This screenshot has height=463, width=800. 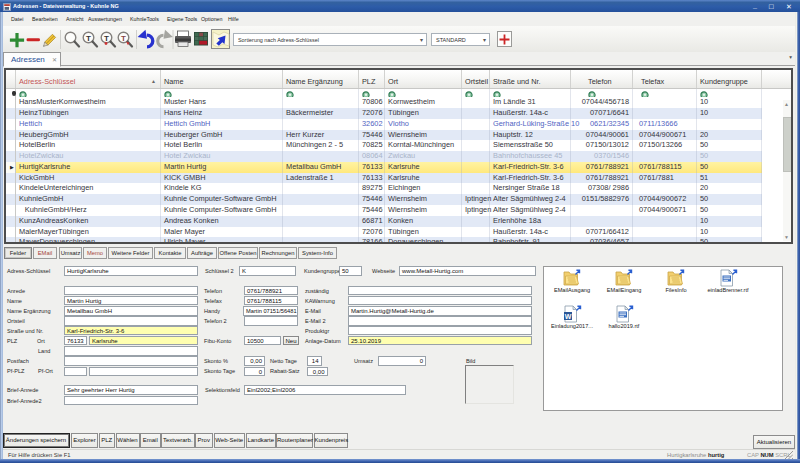 I want to click on svg-text: W, so click(x=568, y=316).